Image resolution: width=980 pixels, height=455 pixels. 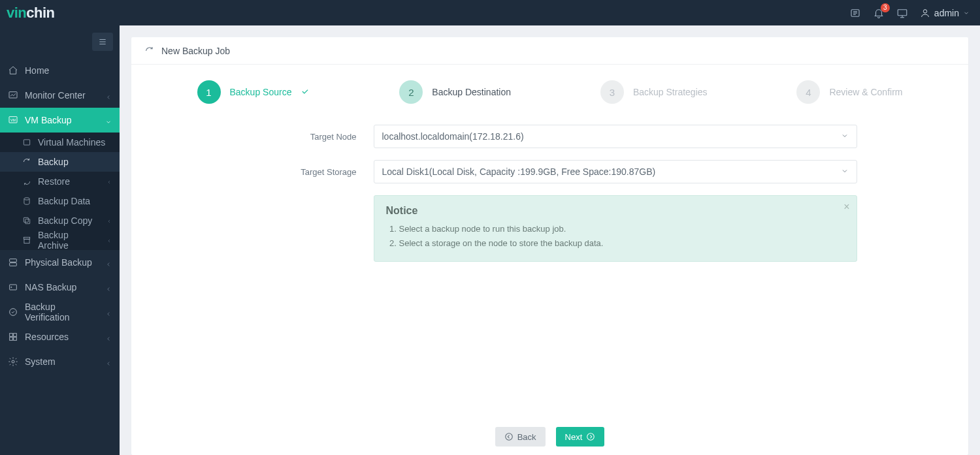 I want to click on vm-backup-submenu: Virtual Machines Backup Restore Backup D…, so click(x=60, y=191).